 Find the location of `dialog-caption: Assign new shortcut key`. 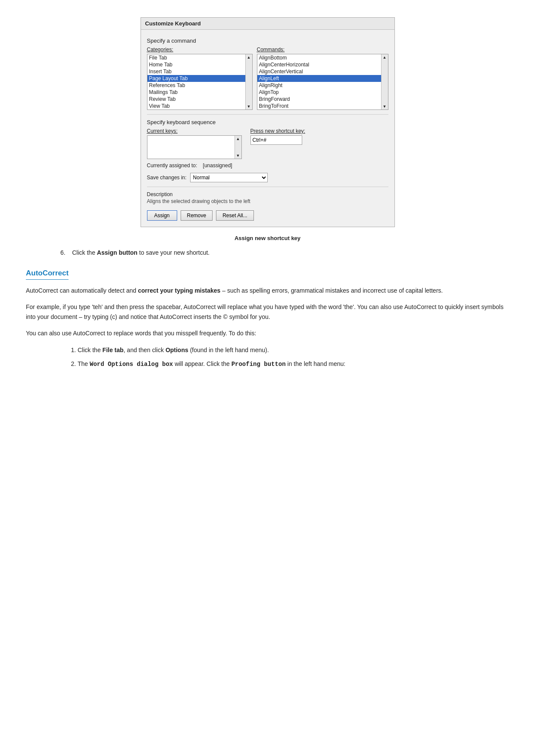

dialog-caption: Assign new shortcut key is located at coordinates (267, 238).